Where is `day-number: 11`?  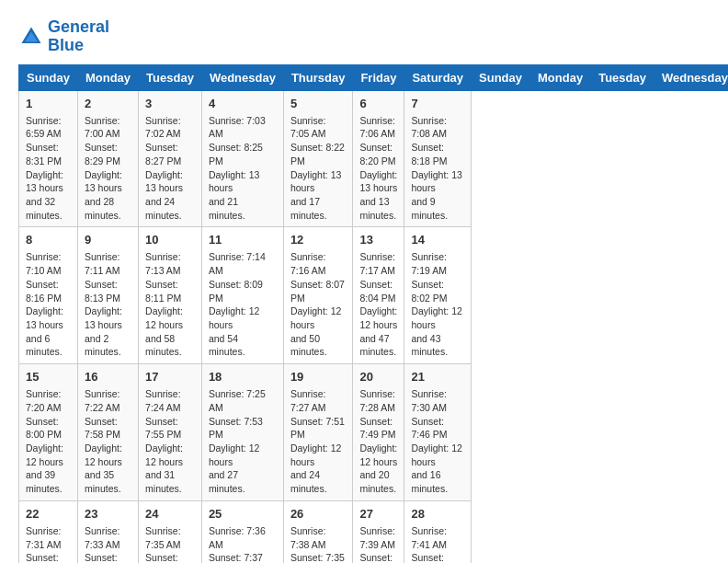 day-number: 11 is located at coordinates (243, 240).